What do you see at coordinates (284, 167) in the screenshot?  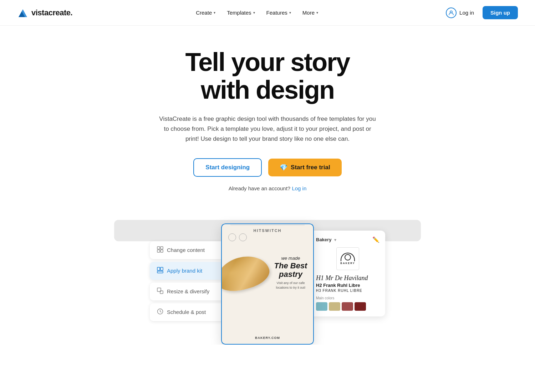 I see `diamond-icon: 💎` at bounding box center [284, 167].